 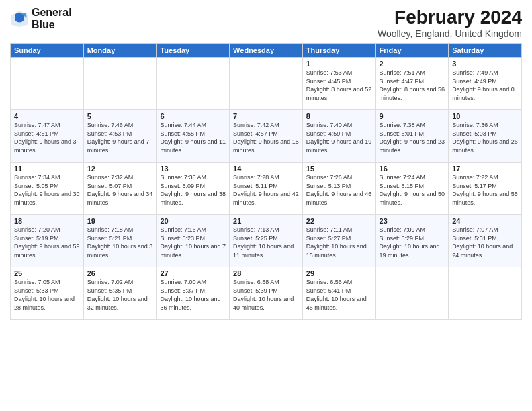 What do you see at coordinates (193, 189) in the screenshot?
I see `calendar-cell: 13Sunrise: 7:30 AMSunset: 5:09 PMDayligh…` at bounding box center [193, 189].